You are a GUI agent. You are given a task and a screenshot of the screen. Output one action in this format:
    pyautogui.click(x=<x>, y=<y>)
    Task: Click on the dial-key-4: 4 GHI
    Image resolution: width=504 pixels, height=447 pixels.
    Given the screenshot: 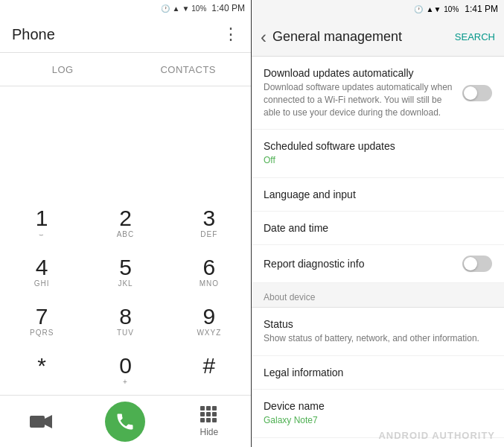 What is the action you would take?
    pyautogui.click(x=42, y=272)
    